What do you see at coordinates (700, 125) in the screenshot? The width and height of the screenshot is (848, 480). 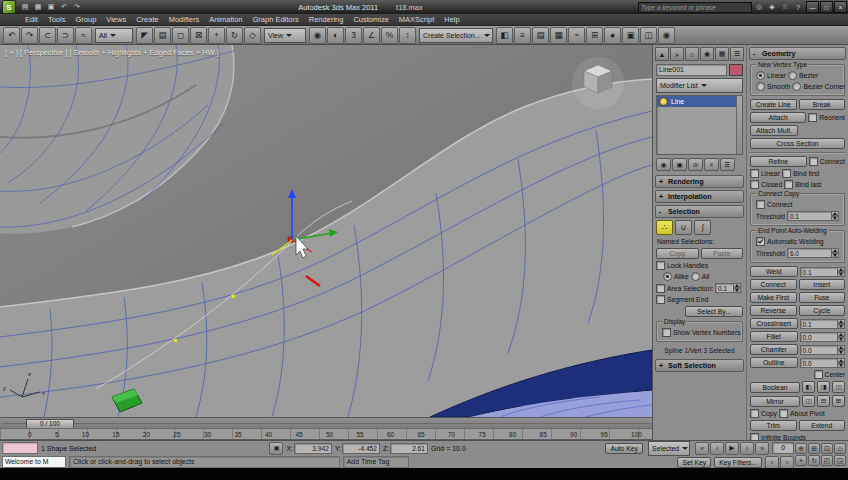 I see `modifier-stack: Line` at bounding box center [700, 125].